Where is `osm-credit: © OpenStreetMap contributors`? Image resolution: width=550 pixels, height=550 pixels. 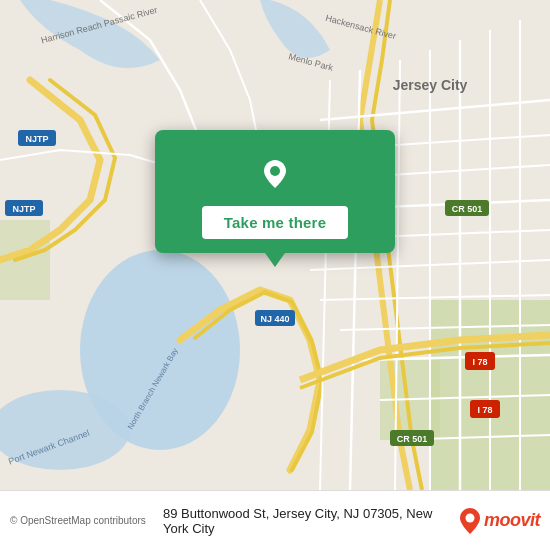 osm-credit: © OpenStreetMap contributors is located at coordinates (82, 520).